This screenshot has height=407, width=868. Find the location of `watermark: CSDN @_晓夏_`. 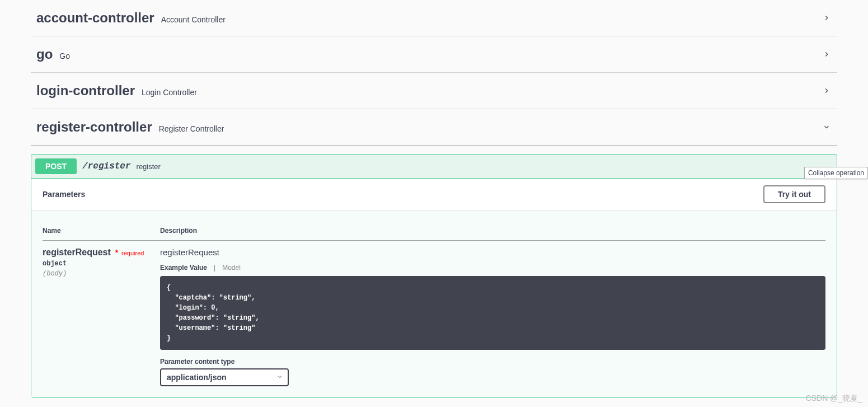

watermark: CSDN @_晓夏_ is located at coordinates (834, 396).